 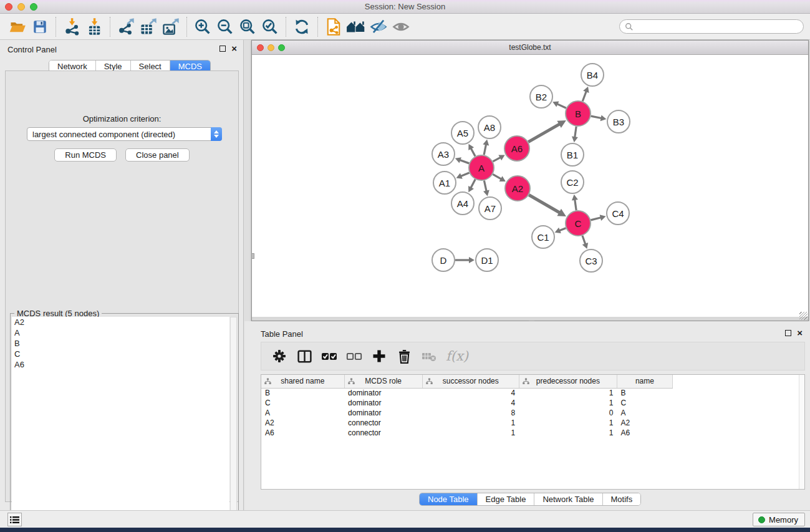 What do you see at coordinates (223, 49) in the screenshot?
I see `float-panel-icon` at bounding box center [223, 49].